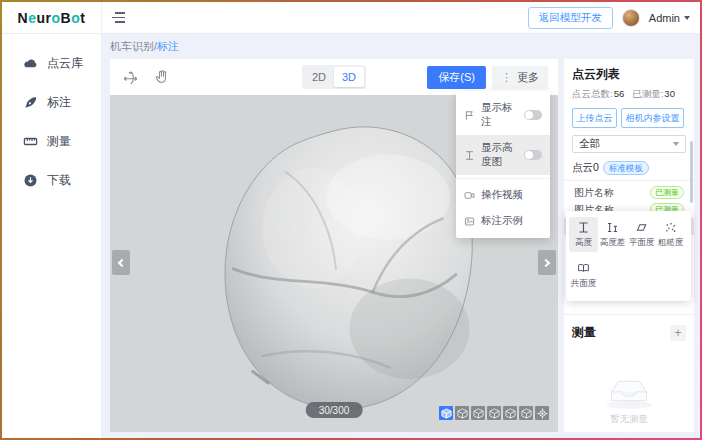 The image size is (702, 440). Describe the element at coordinates (52, 18) in the screenshot. I see `logo-text: NeuroBot` at that location.